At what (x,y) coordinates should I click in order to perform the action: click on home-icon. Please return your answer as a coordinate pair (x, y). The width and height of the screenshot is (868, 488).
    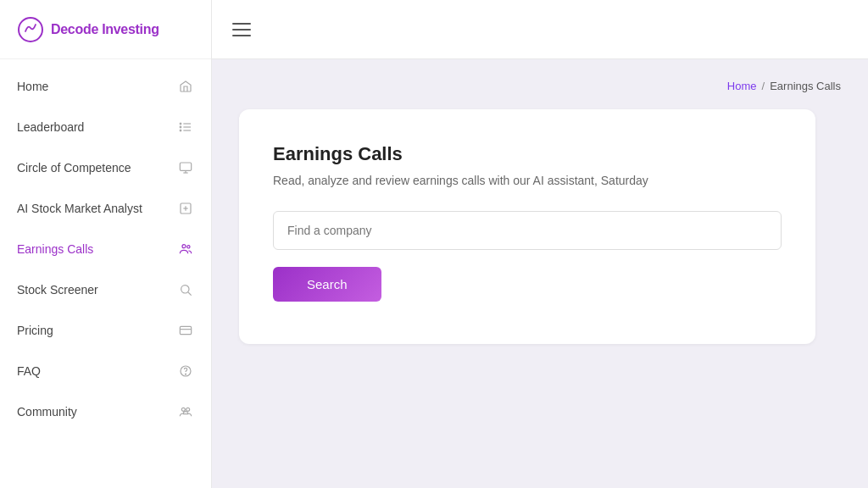
    Looking at the image, I should click on (186, 86).